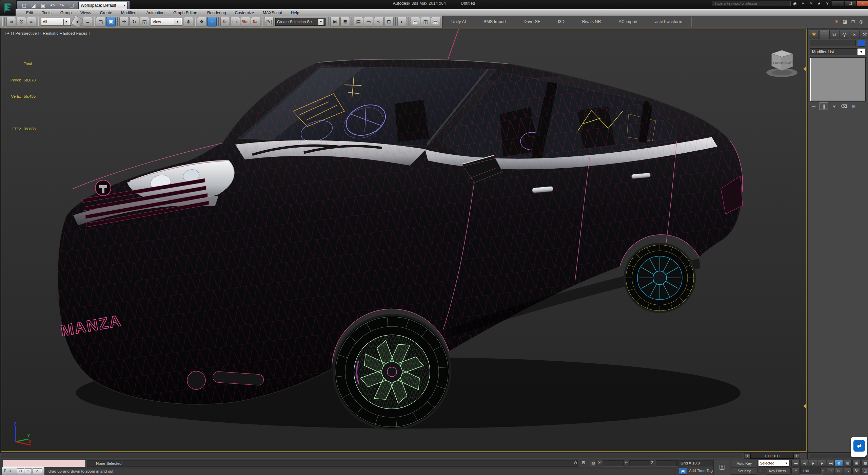  Describe the element at coordinates (861, 21) in the screenshot. I see `circle-icon: ◎` at that location.